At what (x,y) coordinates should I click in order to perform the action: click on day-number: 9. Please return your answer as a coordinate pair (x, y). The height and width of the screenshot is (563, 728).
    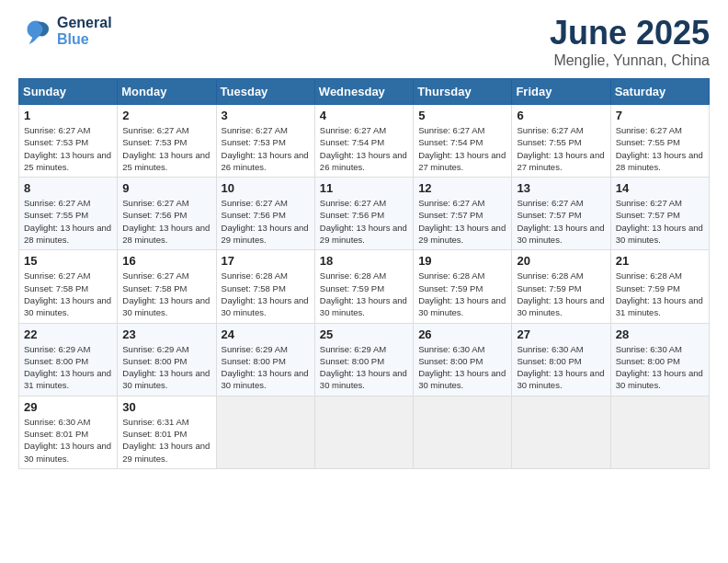
    Looking at the image, I should click on (166, 188).